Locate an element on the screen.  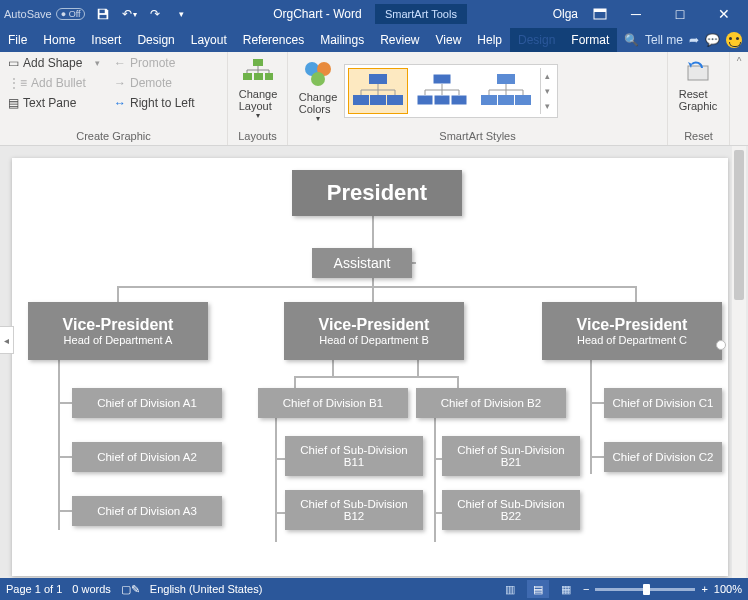
smartart-handle is located at coordinates (721, 345).